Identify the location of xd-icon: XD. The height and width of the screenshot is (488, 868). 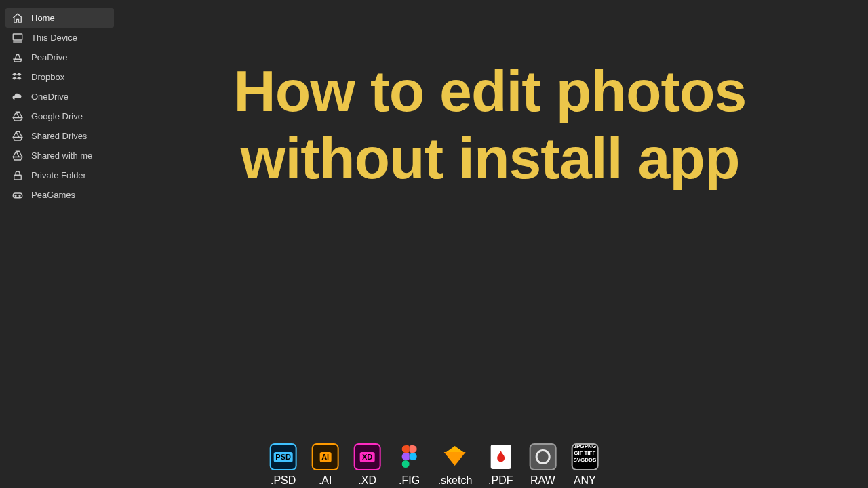
(368, 457).